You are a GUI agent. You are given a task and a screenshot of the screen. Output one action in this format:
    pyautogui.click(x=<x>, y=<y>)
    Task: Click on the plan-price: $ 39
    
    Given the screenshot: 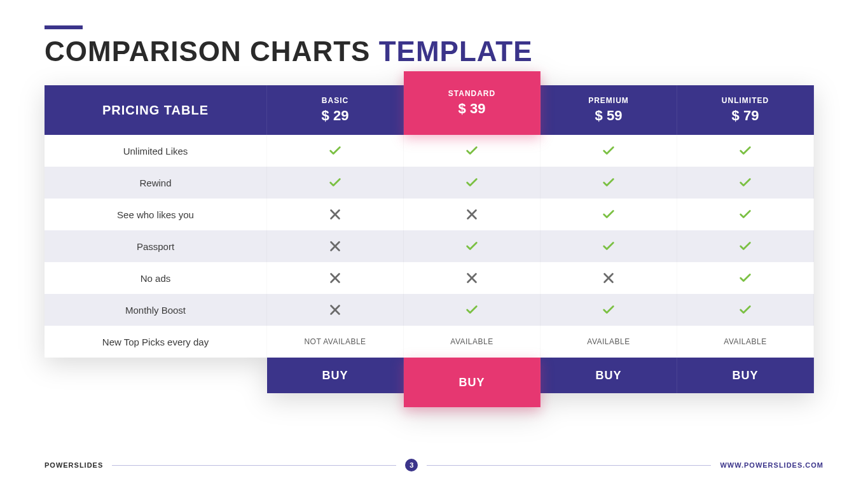 What is the action you would take?
    pyautogui.click(x=472, y=109)
    